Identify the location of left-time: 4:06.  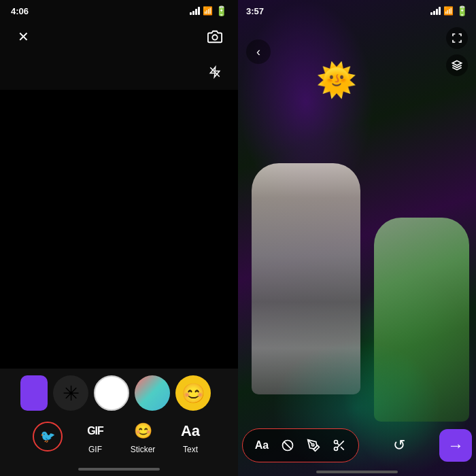
(20, 11).